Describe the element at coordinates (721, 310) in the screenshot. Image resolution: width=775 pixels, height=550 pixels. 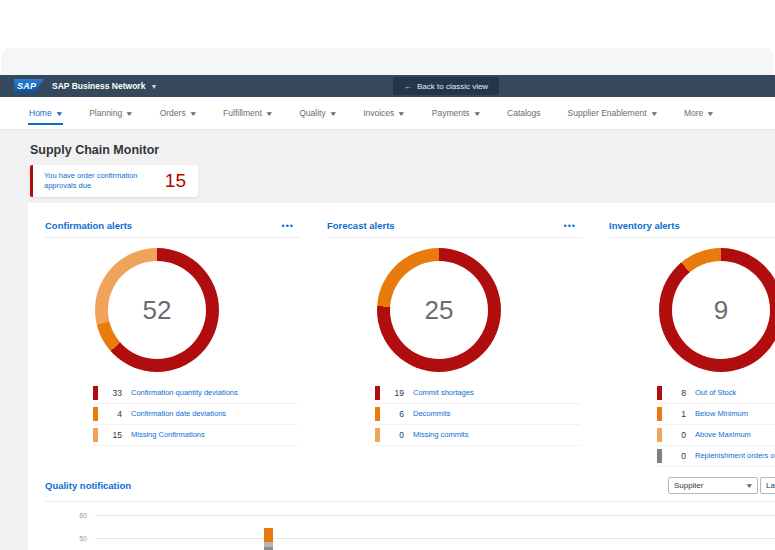
I see `donut-hole: 9` at that location.